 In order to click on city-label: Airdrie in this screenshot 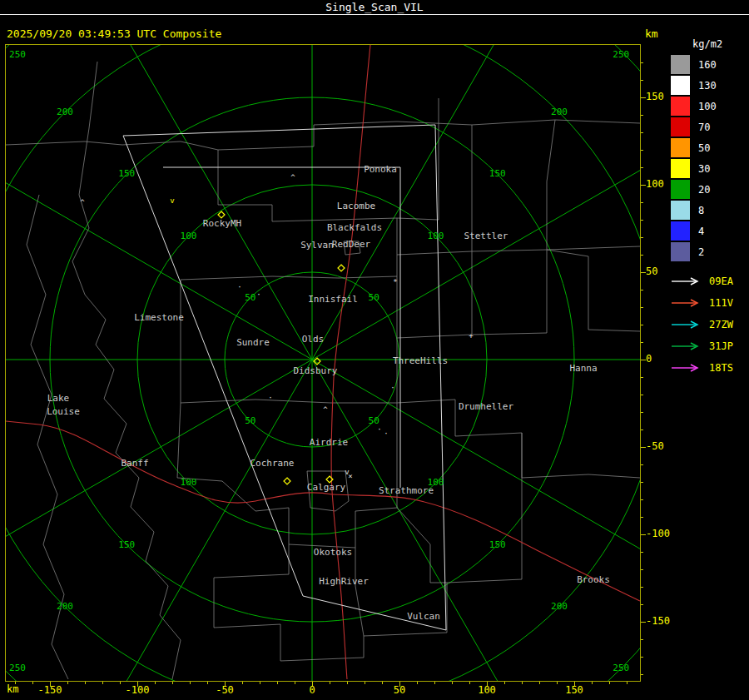, I will do `click(329, 443)`.